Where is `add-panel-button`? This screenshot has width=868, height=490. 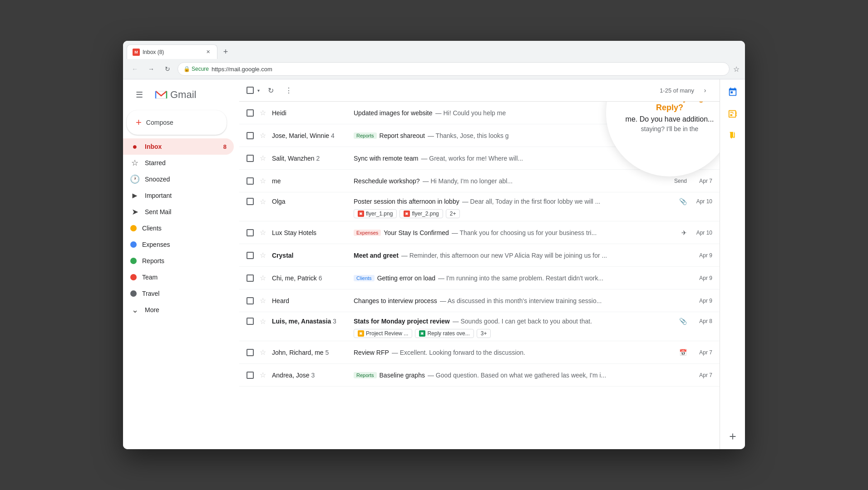
add-panel-button is located at coordinates (733, 436).